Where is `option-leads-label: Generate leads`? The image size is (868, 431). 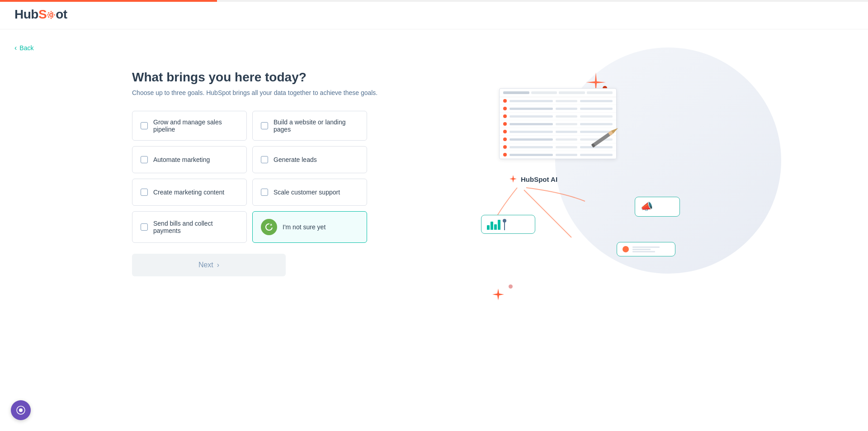 option-leads-label: Generate leads is located at coordinates (295, 160).